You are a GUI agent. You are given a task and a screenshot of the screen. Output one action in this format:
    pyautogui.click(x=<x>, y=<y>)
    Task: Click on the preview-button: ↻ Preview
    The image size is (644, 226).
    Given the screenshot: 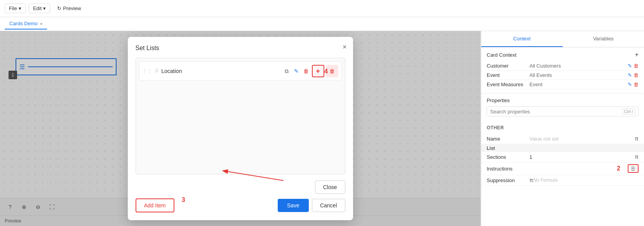 What is the action you would take?
    pyautogui.click(x=69, y=9)
    